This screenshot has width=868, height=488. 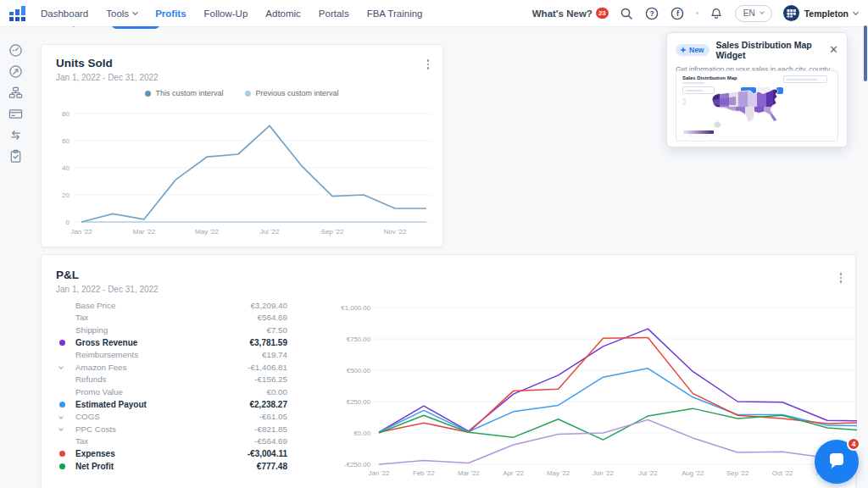 What do you see at coordinates (737, 473) in the screenshot?
I see `svg-text: Sep '22` at bounding box center [737, 473].